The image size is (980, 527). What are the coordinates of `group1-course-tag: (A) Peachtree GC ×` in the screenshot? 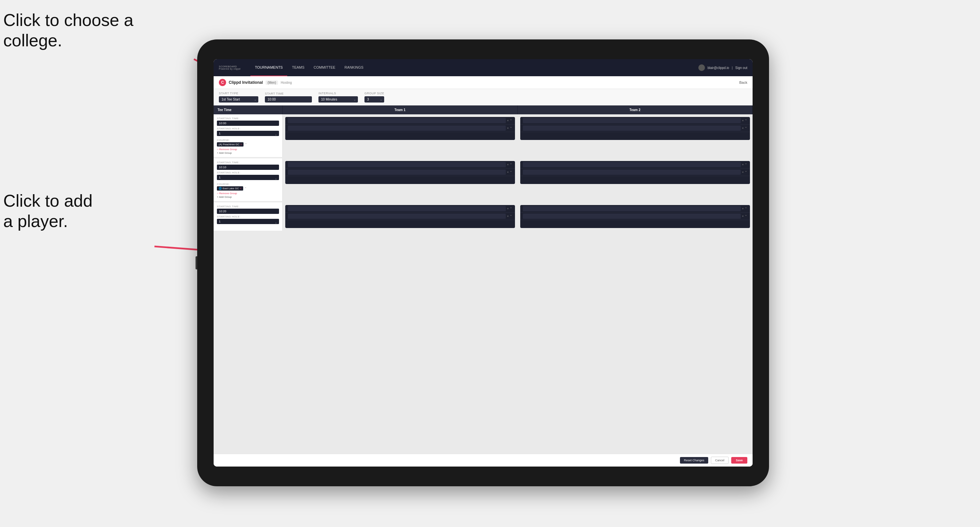 It's located at (230, 144).